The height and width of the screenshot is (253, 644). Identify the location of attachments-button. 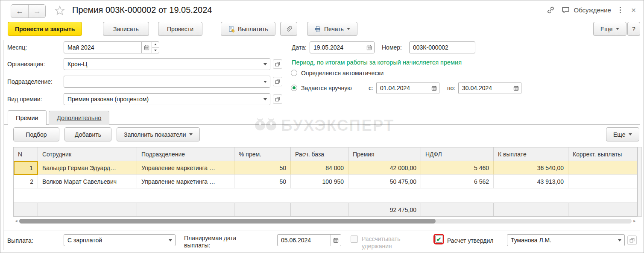
(289, 29).